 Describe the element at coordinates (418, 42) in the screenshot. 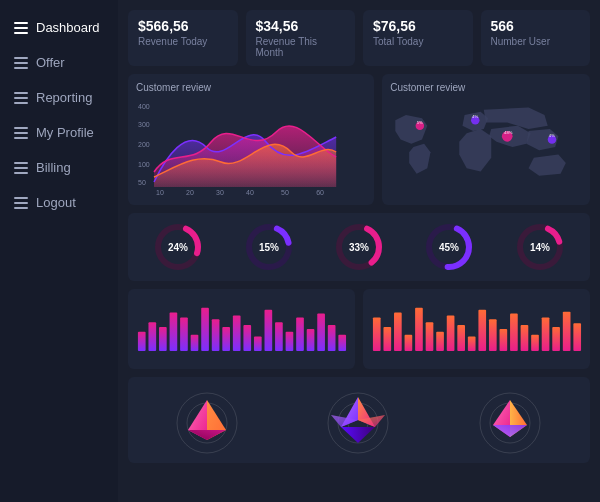

I see `stat-label-total-today: Total Today` at that location.